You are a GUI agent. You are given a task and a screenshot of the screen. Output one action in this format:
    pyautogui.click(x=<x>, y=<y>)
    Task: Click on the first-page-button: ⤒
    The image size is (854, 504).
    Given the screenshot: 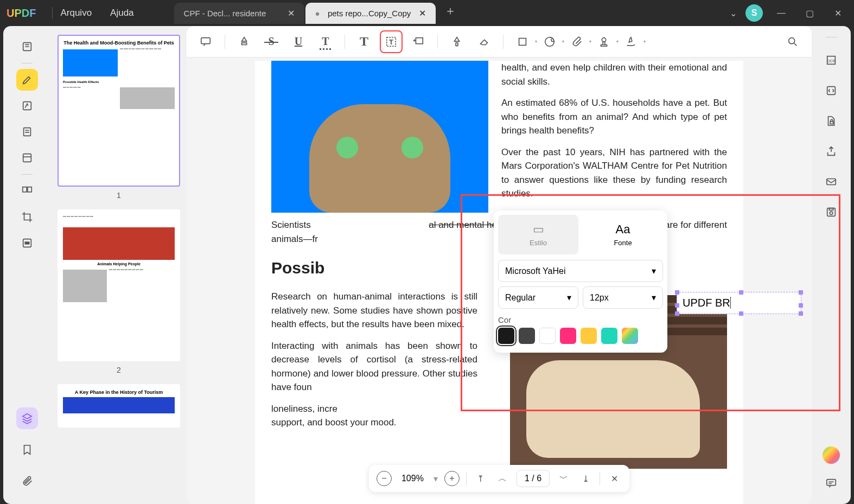 What is the action you would take?
    pyautogui.click(x=481, y=479)
    